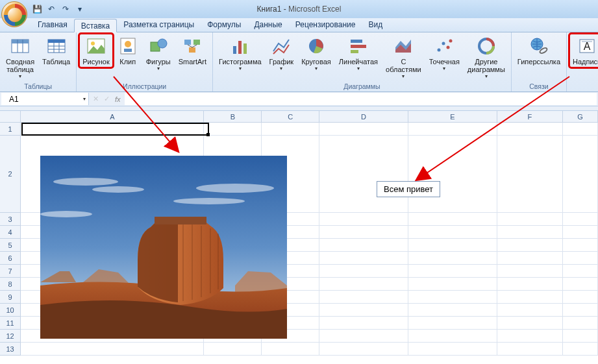  I want to click on qat-save-button: 💾, so click(37, 9).